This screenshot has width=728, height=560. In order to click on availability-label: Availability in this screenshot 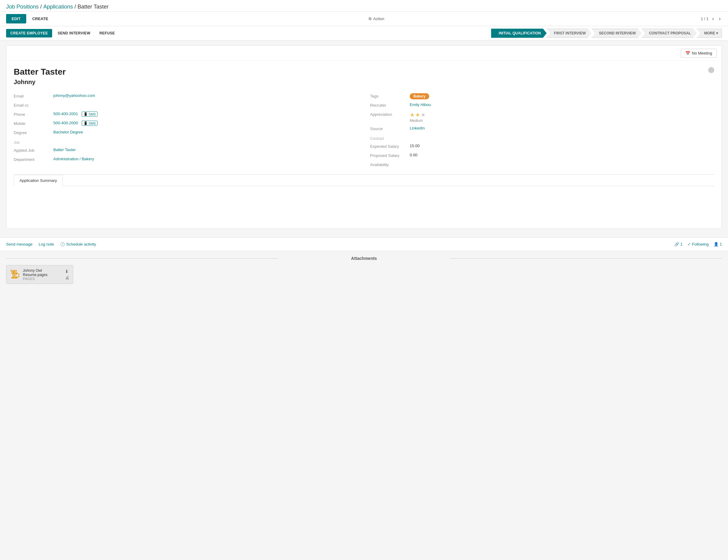, I will do `click(390, 165)`.